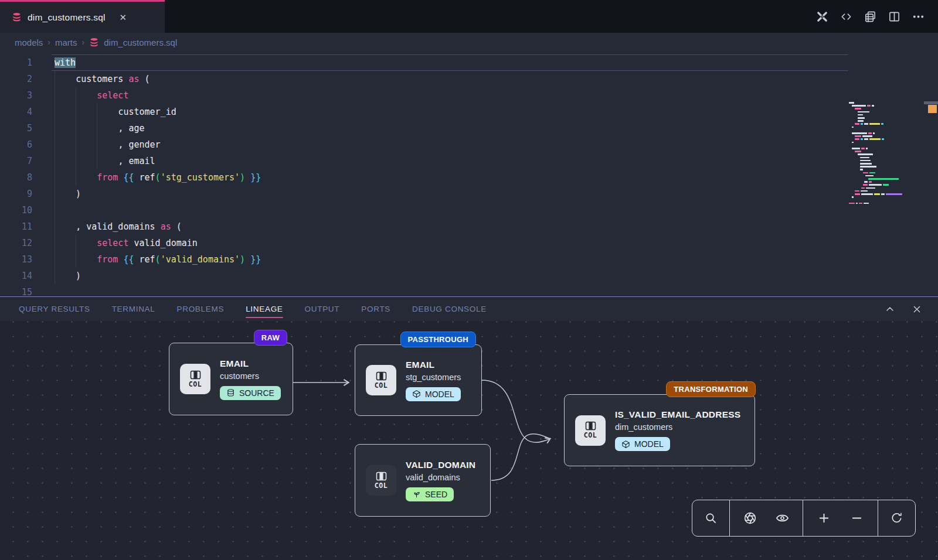 This screenshot has height=560, width=938. Describe the element at coordinates (660, 430) in the screenshot. I see `lineage-node-dim_customers: TRANSFORMATIONCOLIS_VALID_EMAIL_ADDRESSd…` at that location.